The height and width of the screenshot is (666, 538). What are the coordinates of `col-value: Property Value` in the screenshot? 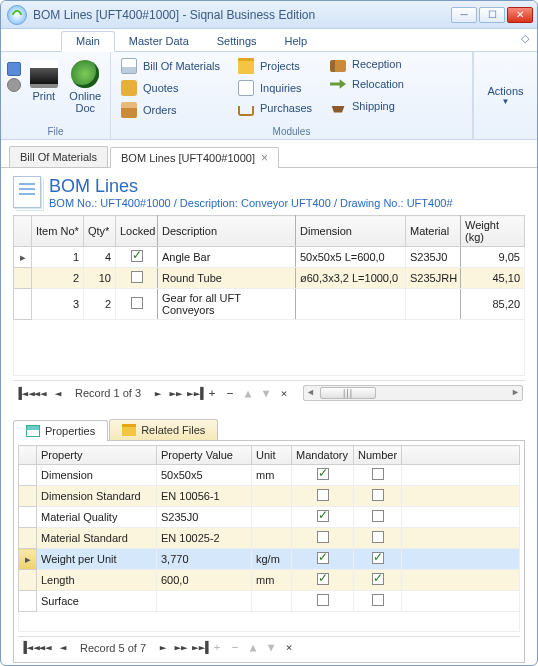 It's located at (204, 456).